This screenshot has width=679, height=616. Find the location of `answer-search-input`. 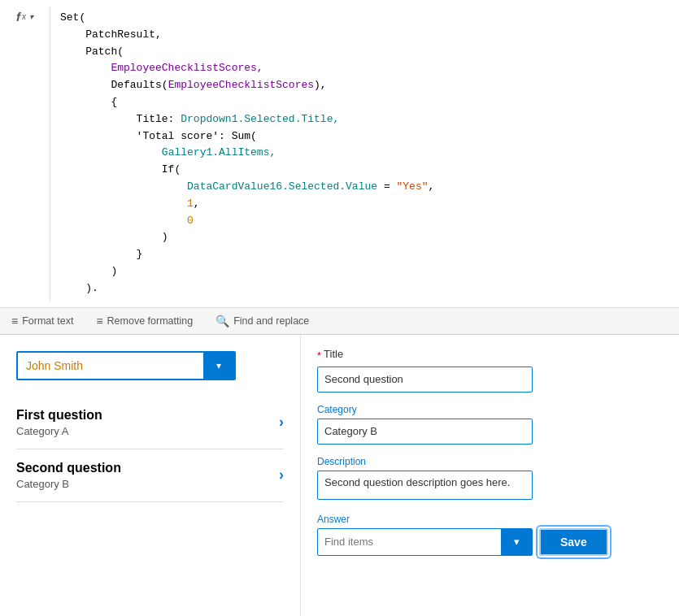

answer-search-input is located at coordinates (410, 541).